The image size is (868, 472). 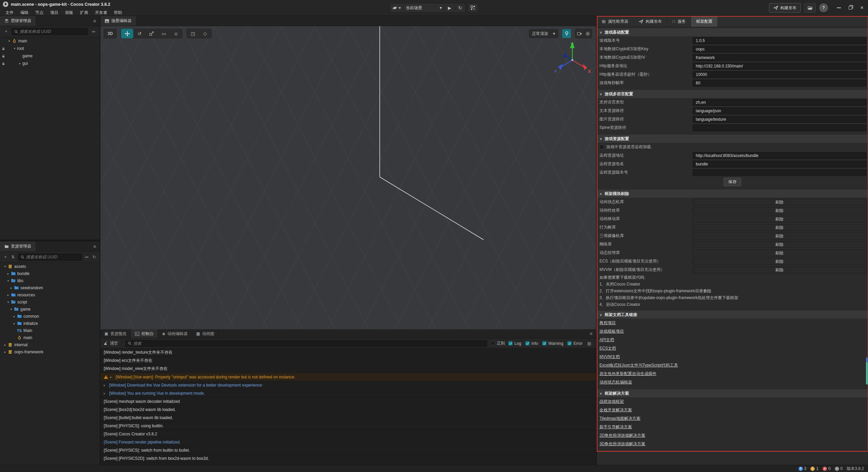 What do you see at coordinates (205, 34) in the screenshot?
I see `coordinate-toggle-button: ◇` at bounding box center [205, 34].